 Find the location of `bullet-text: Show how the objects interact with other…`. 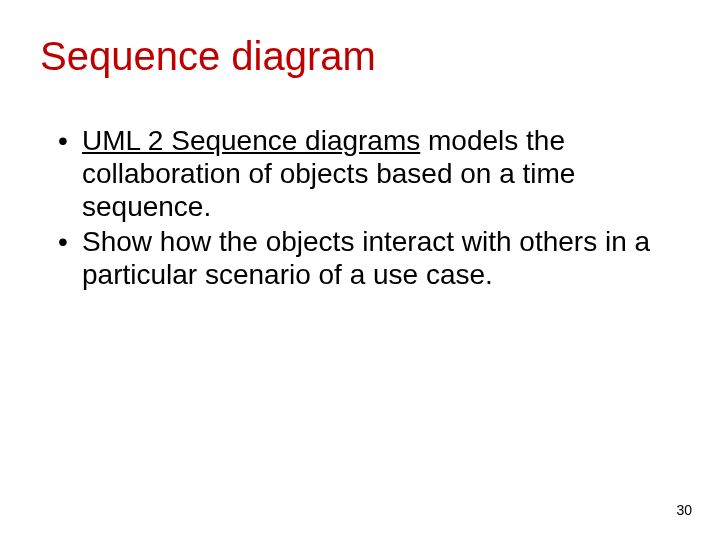

bullet-text: Show how the objects interact with other… is located at coordinates (381, 258).